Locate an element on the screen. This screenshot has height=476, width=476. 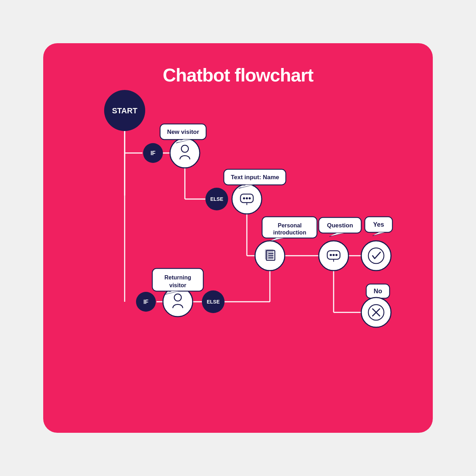
returning-visitor-text2: visitor is located at coordinates (178, 285).